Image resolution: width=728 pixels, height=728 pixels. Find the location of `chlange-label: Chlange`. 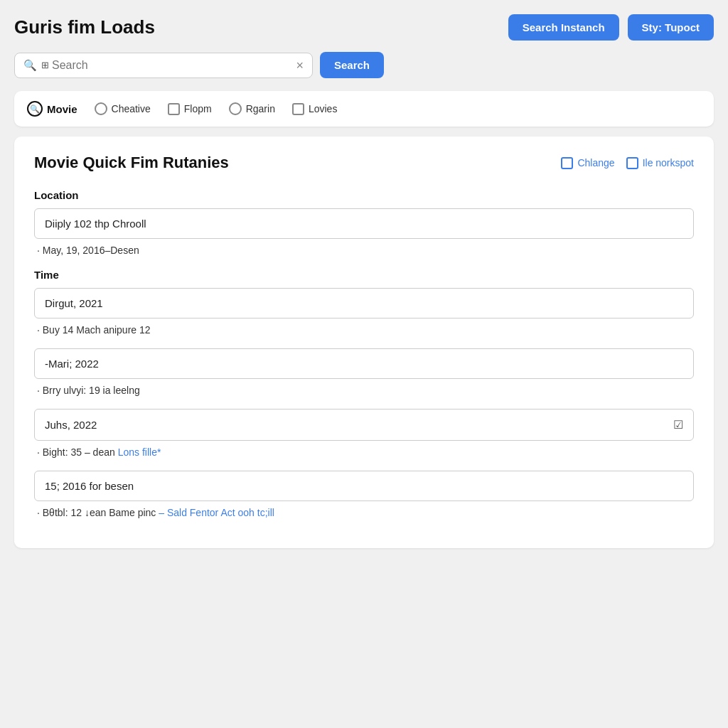

chlange-label: Chlange is located at coordinates (596, 163).